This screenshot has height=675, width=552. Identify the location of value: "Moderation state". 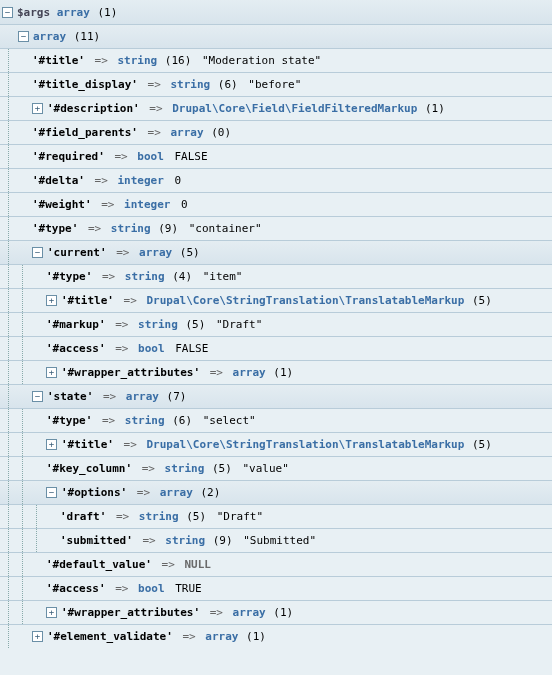
(262, 60).